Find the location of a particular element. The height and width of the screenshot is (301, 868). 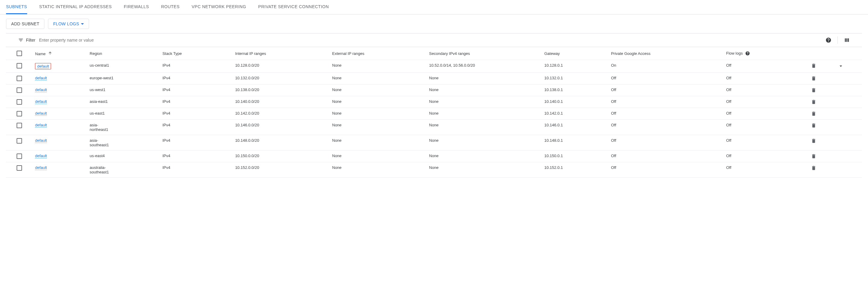

tab-routes: ROUTES is located at coordinates (170, 7).